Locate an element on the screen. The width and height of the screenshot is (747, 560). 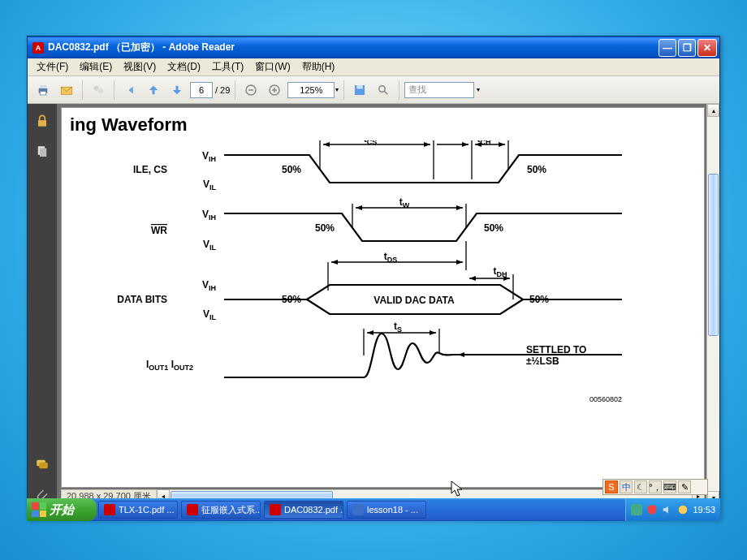
svg-text: tCS is located at coordinates (370, 143).